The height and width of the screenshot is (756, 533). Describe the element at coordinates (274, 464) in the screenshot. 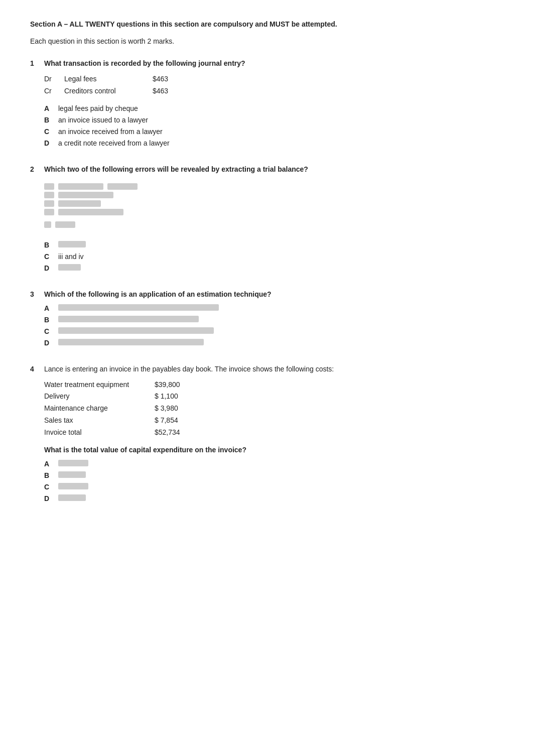

I see `q4-option-a: A` at that location.